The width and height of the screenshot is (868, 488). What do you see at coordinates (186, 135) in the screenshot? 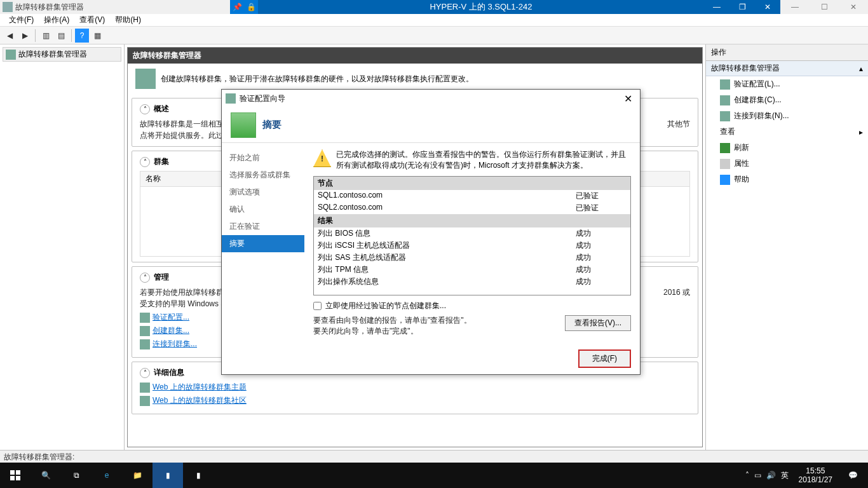
I see `overview-line2: 点将开始提供服务。此过…` at bounding box center [186, 135].